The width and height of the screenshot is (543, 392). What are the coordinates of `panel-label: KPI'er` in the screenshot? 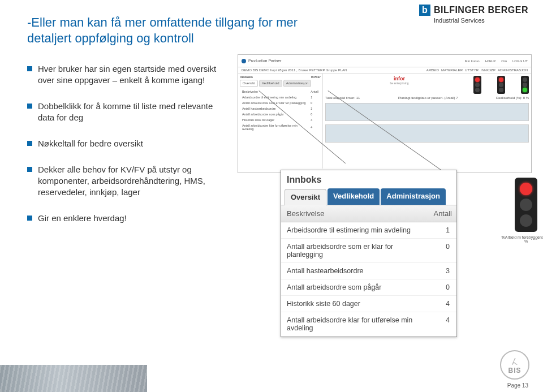 It's located at (316, 77).